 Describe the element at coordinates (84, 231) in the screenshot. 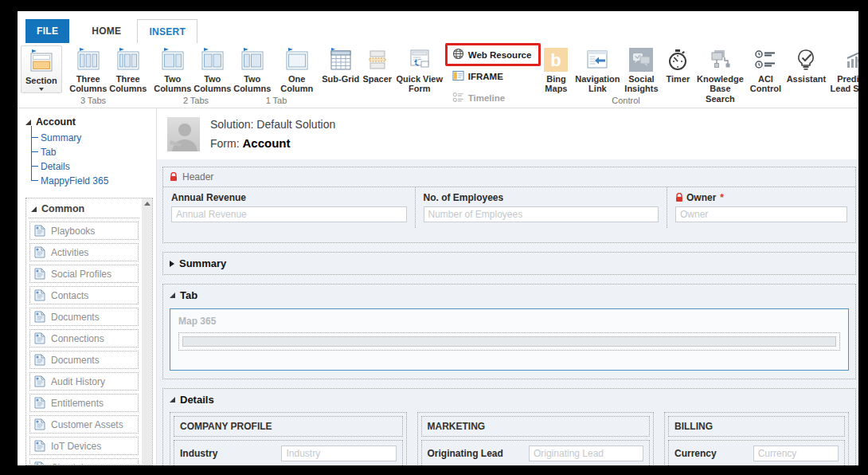

I see `sidebar-item-playbooks: Playbooks` at that location.